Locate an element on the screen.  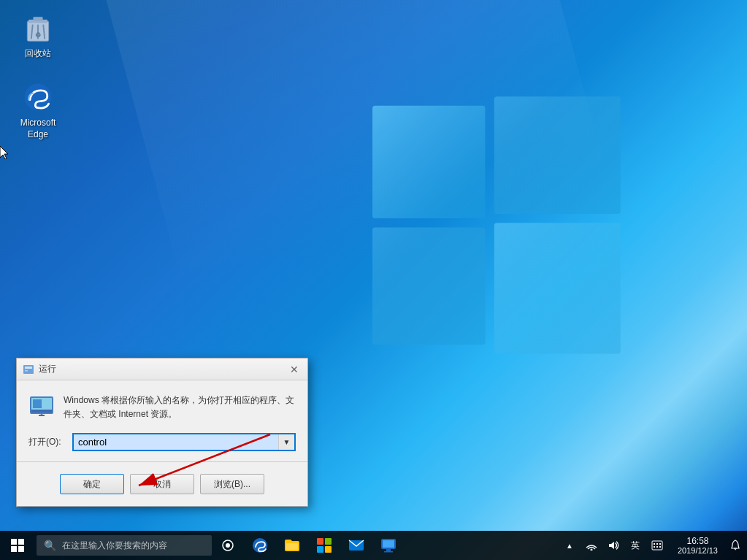
run-dropdown-button: ▼ is located at coordinates (286, 442).